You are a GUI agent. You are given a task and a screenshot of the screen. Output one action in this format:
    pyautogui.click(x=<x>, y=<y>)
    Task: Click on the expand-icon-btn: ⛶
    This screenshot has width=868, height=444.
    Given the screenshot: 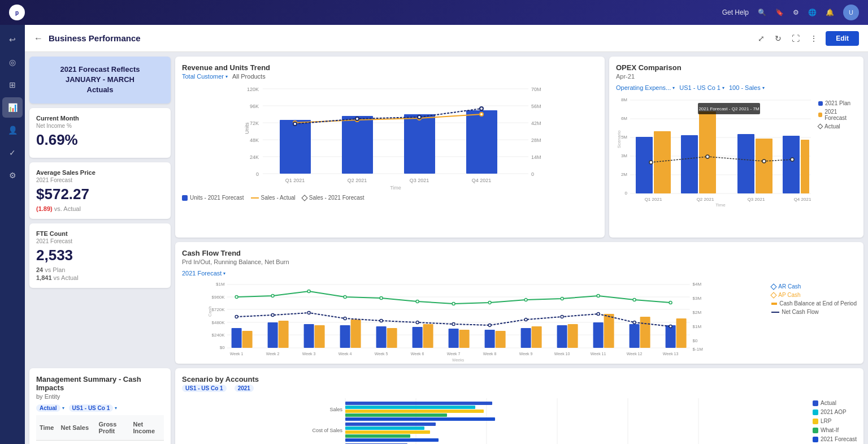 What is the action you would take?
    pyautogui.click(x=796, y=38)
    